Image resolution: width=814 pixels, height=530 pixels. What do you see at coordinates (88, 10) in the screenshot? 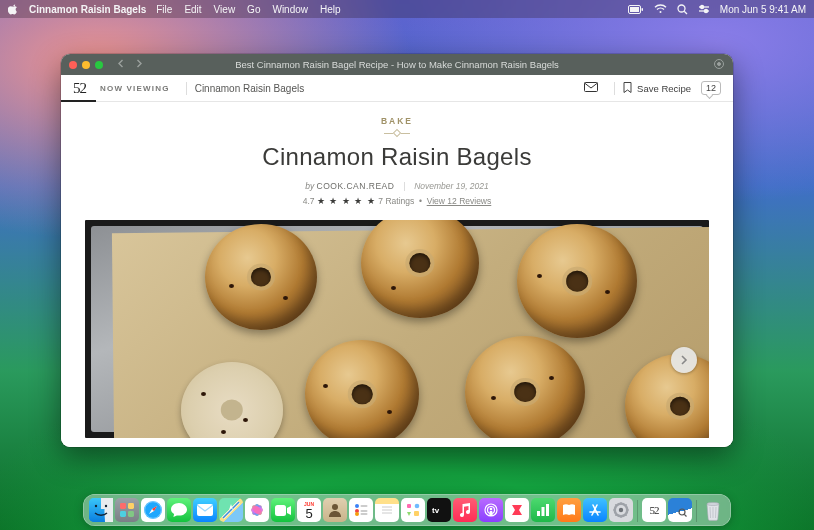
I see `menubar-app-name: Cinnamon Raisin Bagels` at bounding box center [88, 10].